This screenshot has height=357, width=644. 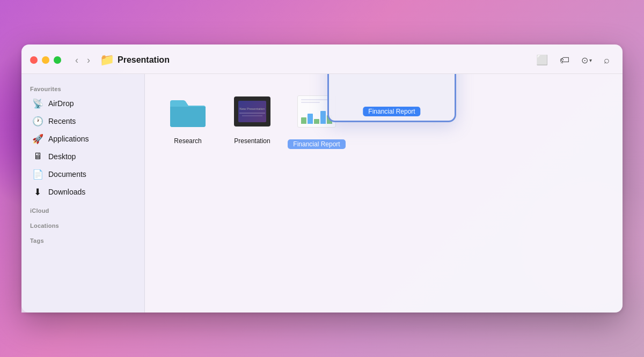 I want to click on downloads-icon: ⬇, so click(x=38, y=192).